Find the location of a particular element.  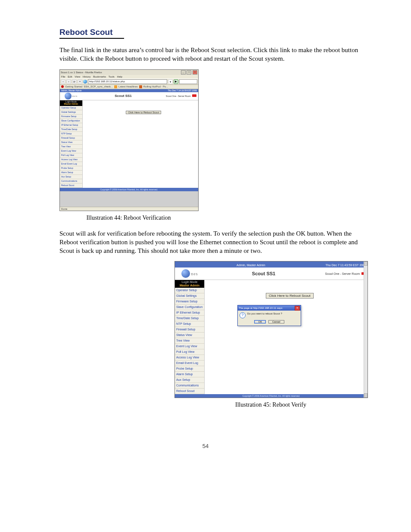

dialog-cancel-button: Cancel is located at coordinates (277, 322).